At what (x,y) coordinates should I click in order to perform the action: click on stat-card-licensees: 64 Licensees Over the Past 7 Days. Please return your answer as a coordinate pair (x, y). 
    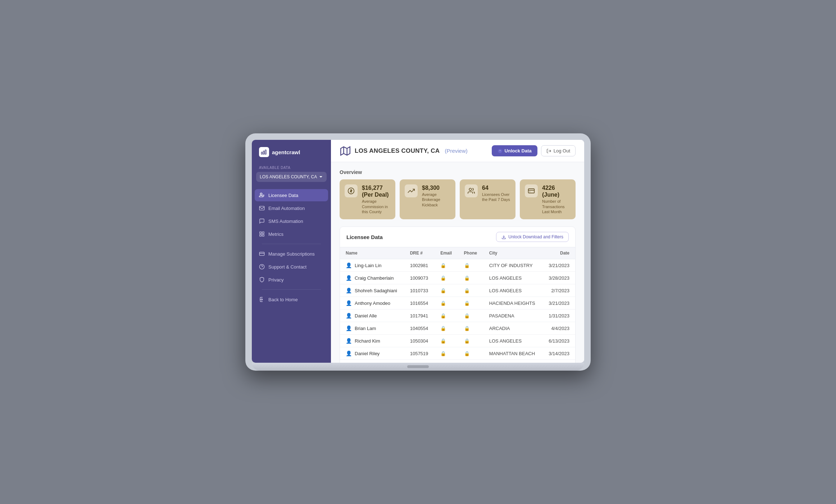
    Looking at the image, I should click on (488, 199).